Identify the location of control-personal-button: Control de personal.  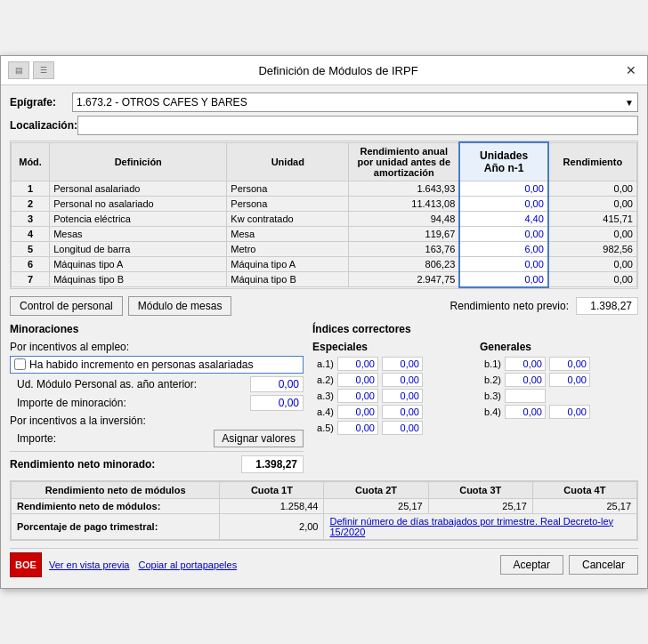
(66, 306).